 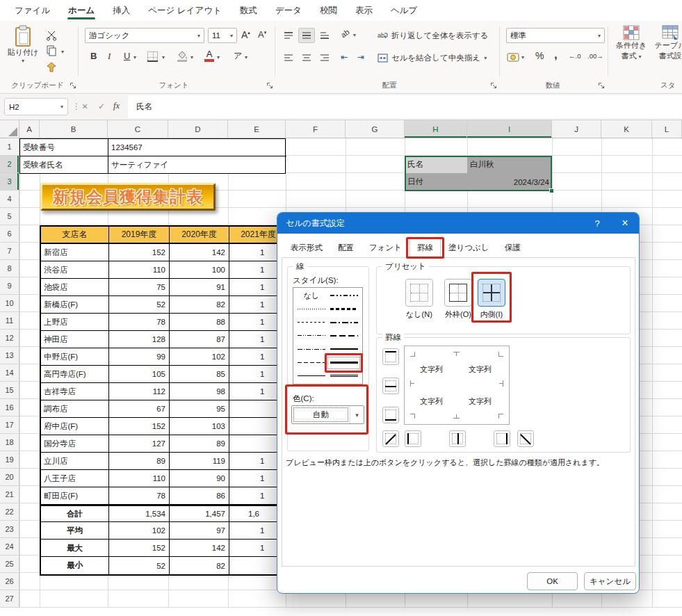 I want to click on fill-color-button, so click(x=182, y=56).